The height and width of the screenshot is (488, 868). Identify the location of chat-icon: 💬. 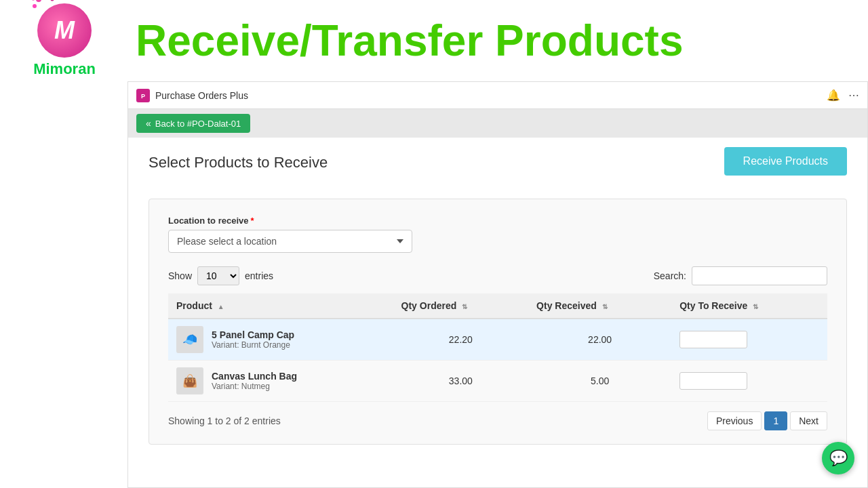
(838, 458).